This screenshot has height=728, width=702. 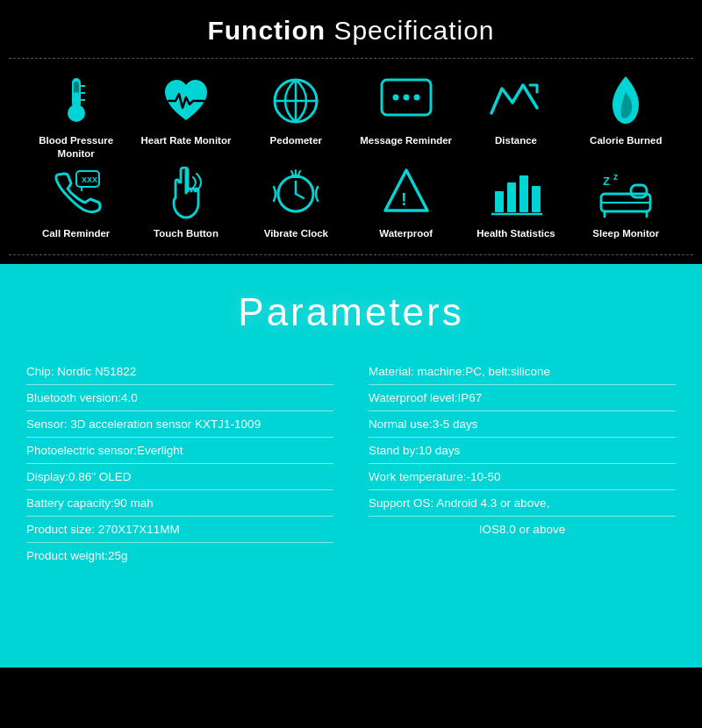 What do you see at coordinates (297, 233) in the screenshot?
I see `vibrate-label: Vibrate Clock` at bounding box center [297, 233].